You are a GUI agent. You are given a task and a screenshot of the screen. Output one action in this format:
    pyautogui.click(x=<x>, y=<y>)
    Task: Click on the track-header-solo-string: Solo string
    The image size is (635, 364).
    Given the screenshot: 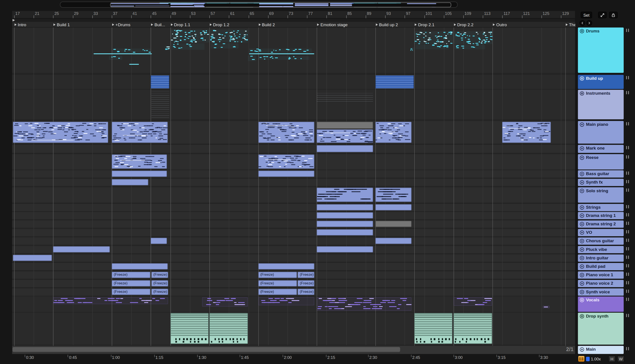 What is the action you would take?
    pyautogui.click(x=601, y=195)
    